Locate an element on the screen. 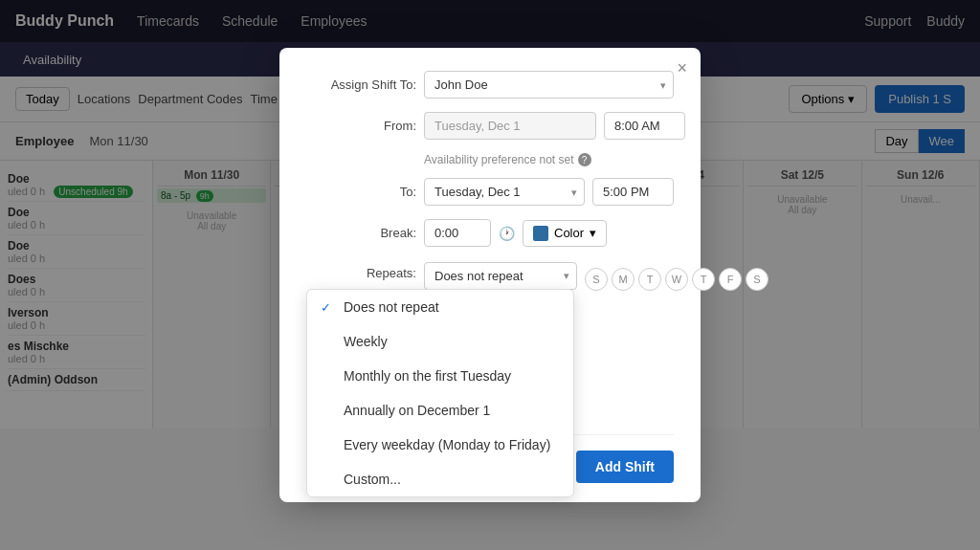 The width and height of the screenshot is (980, 550). from-time-input is located at coordinates (645, 126).